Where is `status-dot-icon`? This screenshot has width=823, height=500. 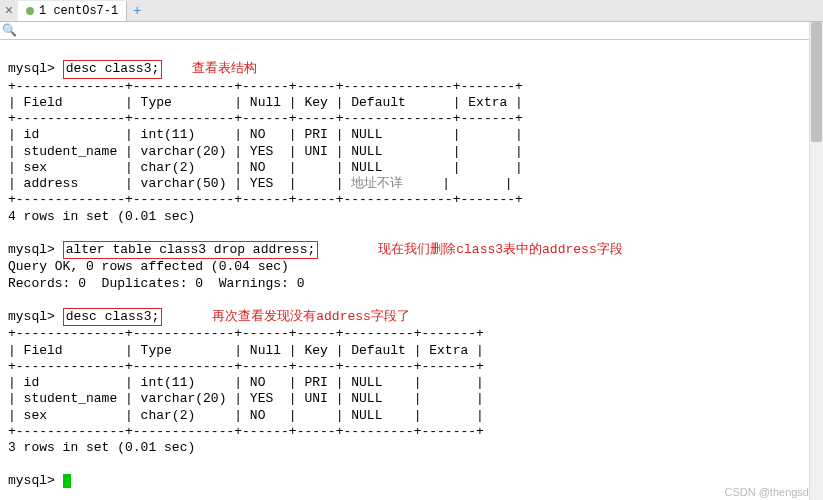 status-dot-icon is located at coordinates (30, 11).